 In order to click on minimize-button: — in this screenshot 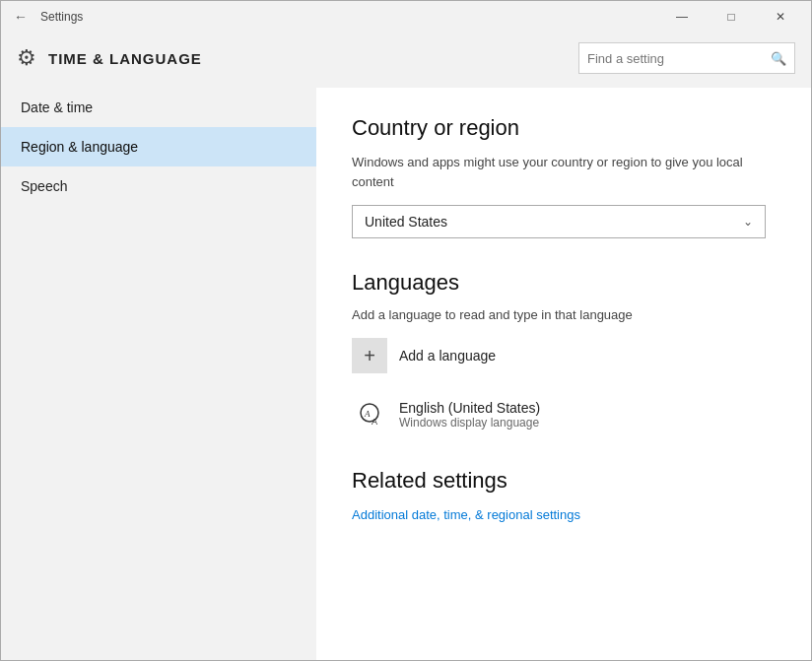, I will do `click(682, 17)`.